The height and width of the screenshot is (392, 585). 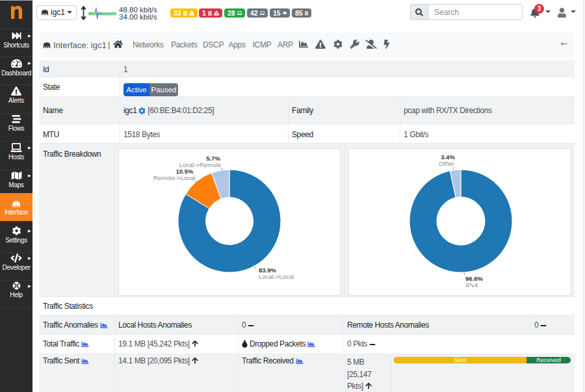 What do you see at coordinates (447, 164) in the screenshot?
I see `svg-text: Other` at bounding box center [447, 164].